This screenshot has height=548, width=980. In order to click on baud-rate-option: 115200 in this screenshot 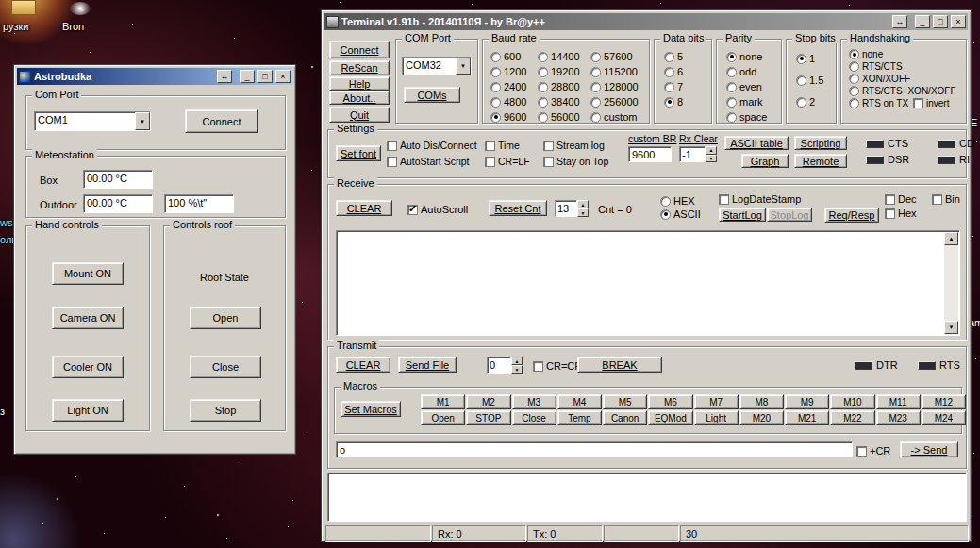, I will do `click(615, 72)`.